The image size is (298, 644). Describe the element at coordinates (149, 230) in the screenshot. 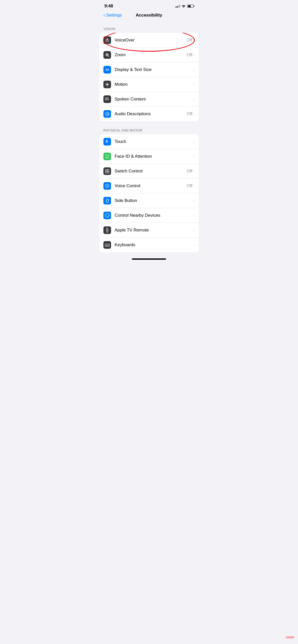

I see `apple-tv-remote-row: Apple TV Remote ›` at that location.